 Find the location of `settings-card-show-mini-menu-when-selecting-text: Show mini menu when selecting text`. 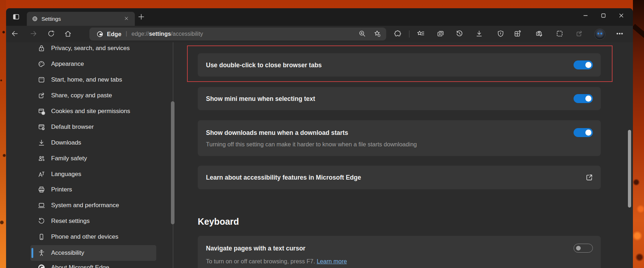

settings-card-show-mini-menu-when-selecting-text: Show mini menu when selecting text is located at coordinates (399, 99).